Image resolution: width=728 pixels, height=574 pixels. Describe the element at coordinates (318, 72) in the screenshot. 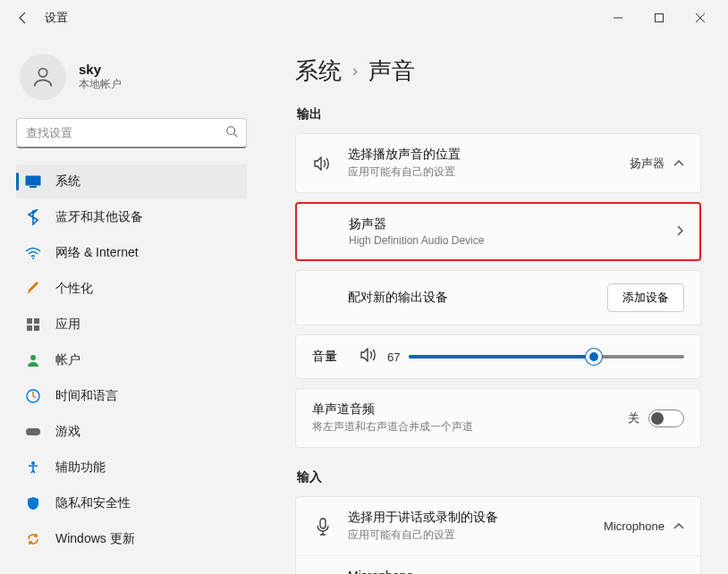

I see `breadcrumb-root: 系统` at that location.